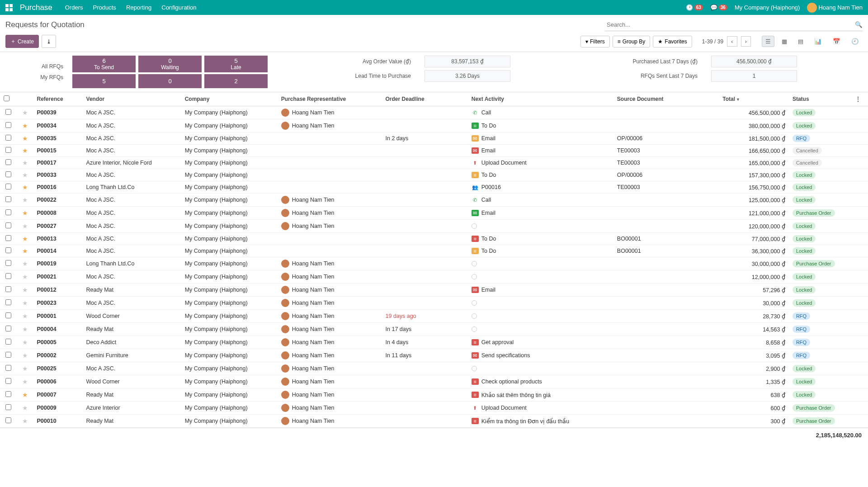 This screenshot has width=868, height=487. Describe the element at coordinates (434, 369) in the screenshot. I see `table-row: ★P00025Moc A JSC.My Company (Haiphong)Ho…` at that location.